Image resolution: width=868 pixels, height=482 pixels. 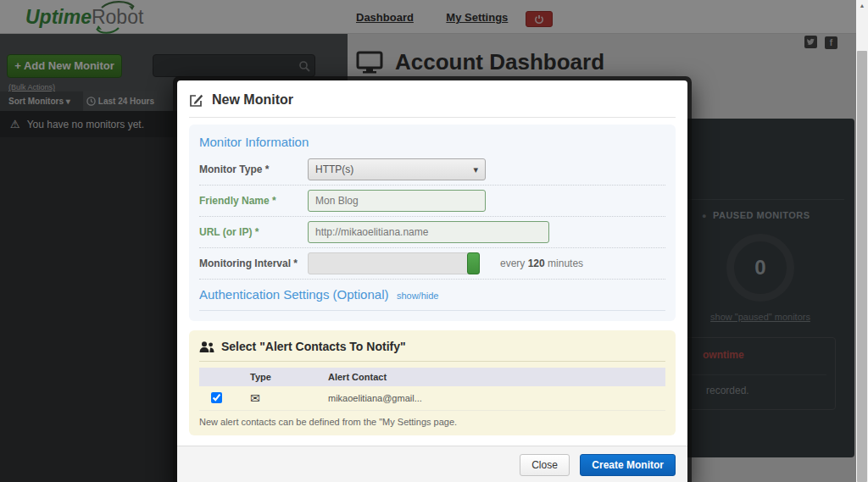 I want to click on scrollbar-up-arrow-icon: ▲, so click(x=862, y=5).